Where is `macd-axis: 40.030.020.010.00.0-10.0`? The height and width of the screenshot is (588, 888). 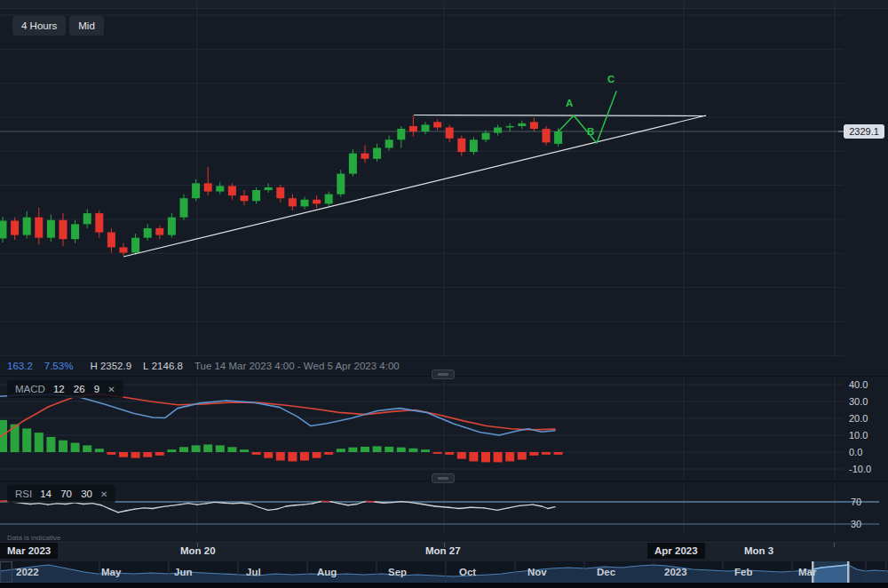
macd-axis: 40.030.020.010.00.0-10.0 is located at coordinates (866, 428).